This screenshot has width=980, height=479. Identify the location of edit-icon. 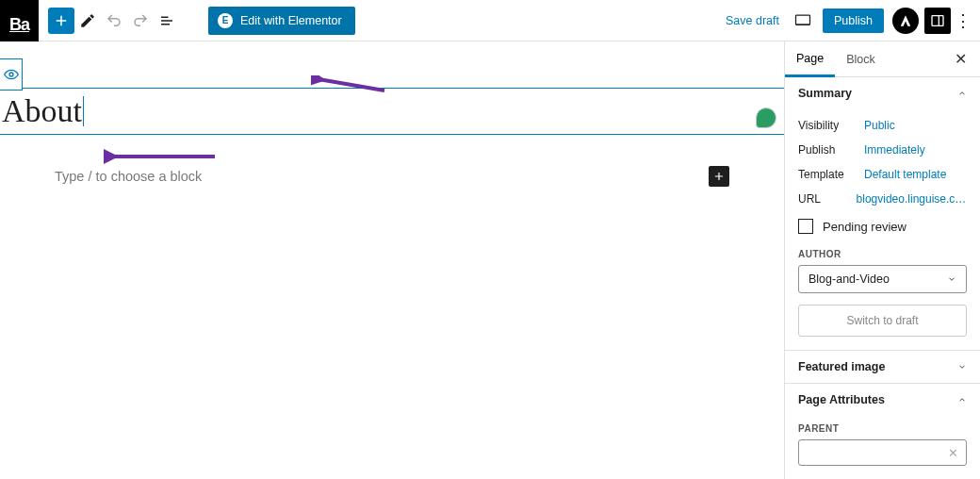
(88, 21).